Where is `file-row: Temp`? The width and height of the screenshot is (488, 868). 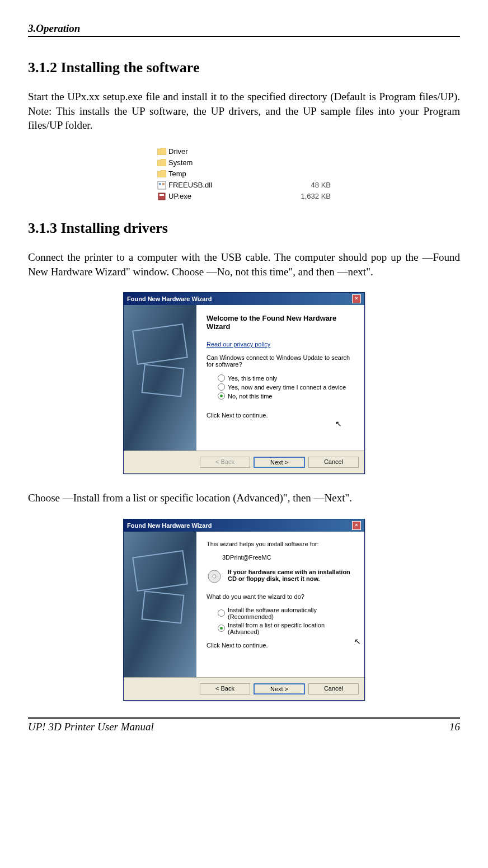
file-row: Temp is located at coordinates (244, 174).